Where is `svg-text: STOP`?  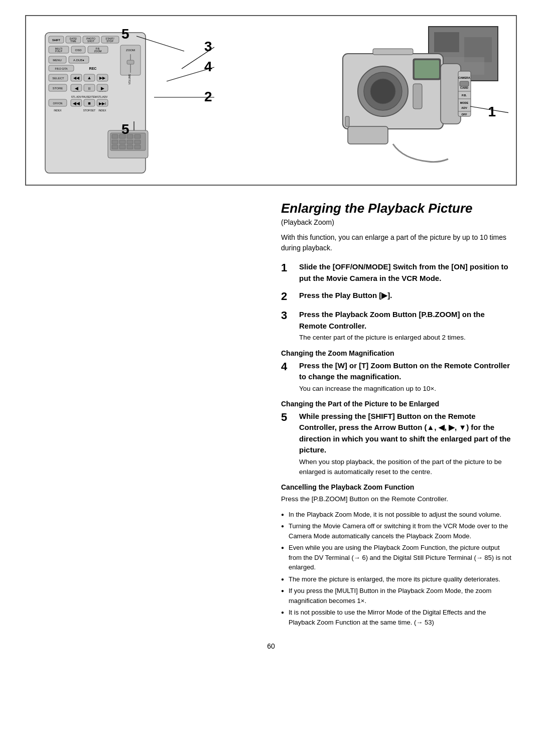 svg-text: STOP is located at coordinates (110, 41).